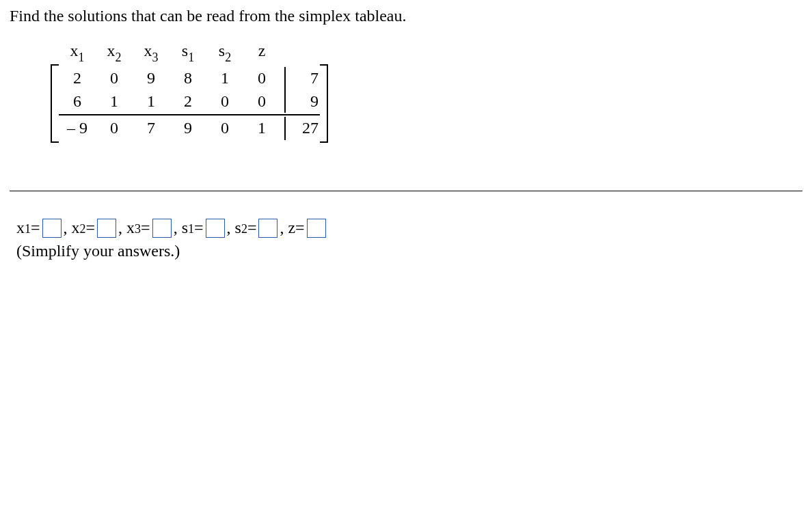 The width and height of the screenshot is (812, 507). What do you see at coordinates (42, 228) in the screenshot?
I see `answer-x1: x1 = ,` at bounding box center [42, 228].